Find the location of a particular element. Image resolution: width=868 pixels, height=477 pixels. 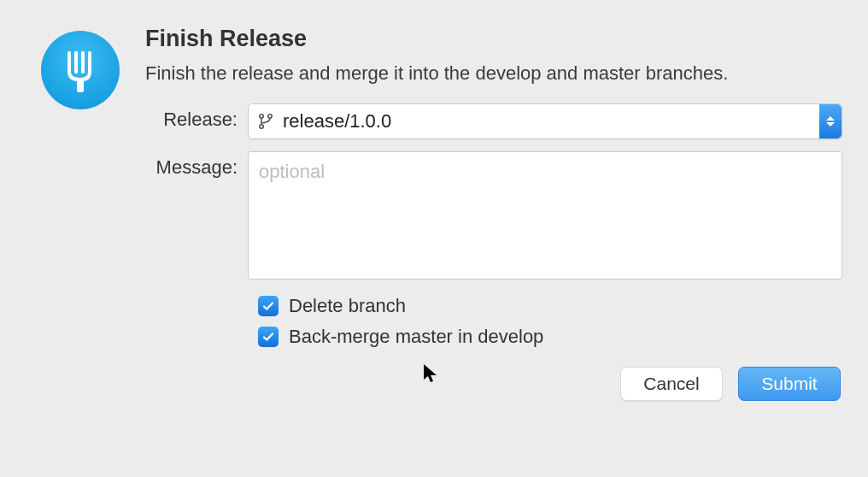

branch-icon is located at coordinates (266, 121).